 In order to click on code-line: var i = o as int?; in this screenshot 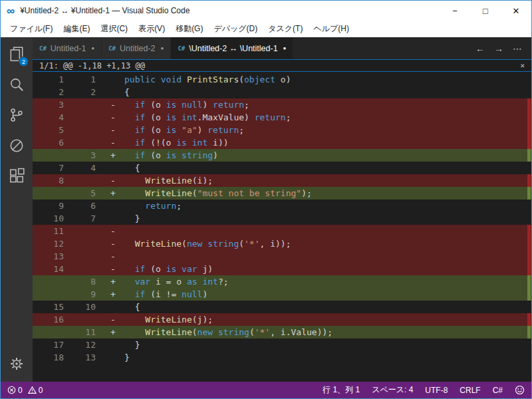, I will do `click(177, 282)`.